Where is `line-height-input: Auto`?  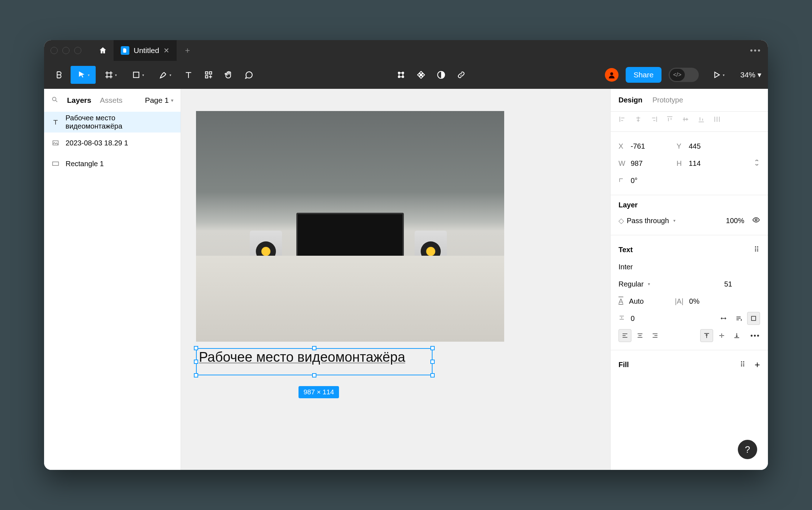 line-height-input: Auto is located at coordinates (650, 302).